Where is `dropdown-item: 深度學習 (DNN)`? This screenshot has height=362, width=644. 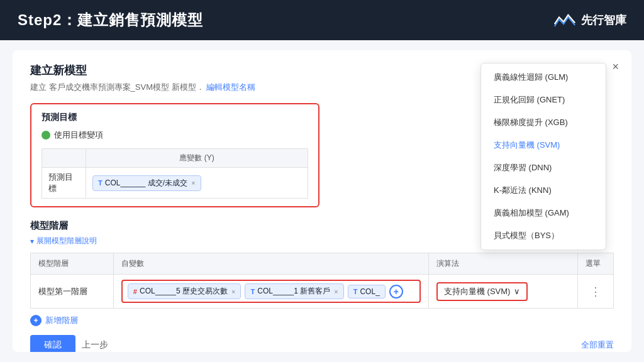
dropdown-item: 深度學習 (DNN) is located at coordinates (543, 168).